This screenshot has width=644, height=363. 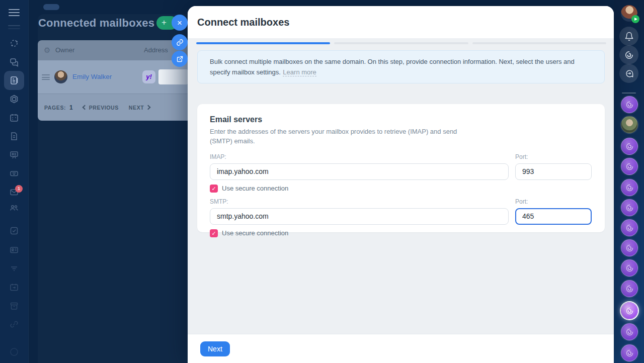 What do you see at coordinates (14, 250) in the screenshot?
I see `sidebar-item-contact-card-icon` at bounding box center [14, 250].